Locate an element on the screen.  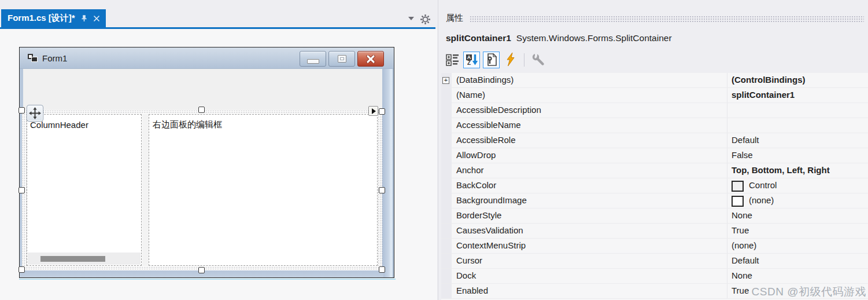
property-row: (DataBindings) (ControlBindings) + is located at coordinates (655, 81).